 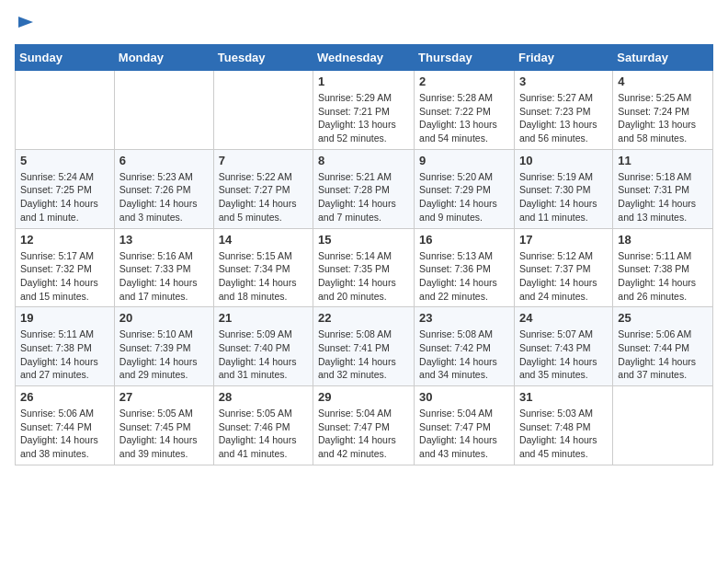 I want to click on day-info: Sunrise: 5:08 AMSunset: 7:42 PMDaylight:…, so click(x=464, y=355).